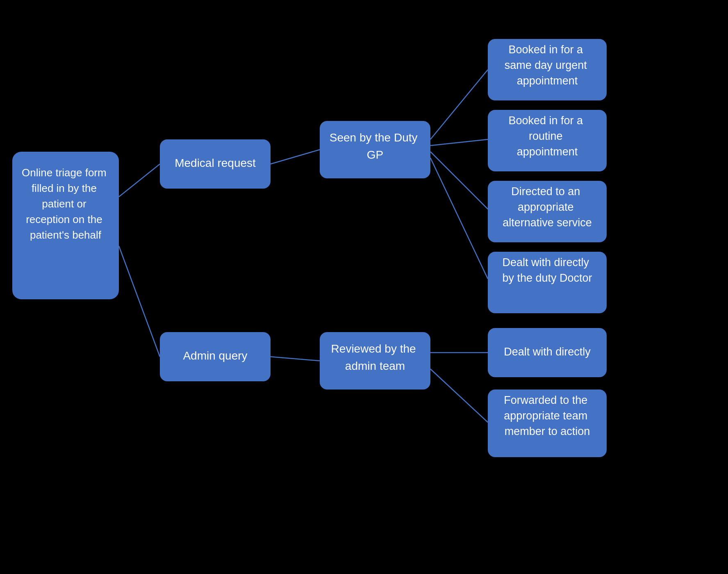 This screenshot has height=574, width=728. Describe the element at coordinates (295, 359) in the screenshot. I see `line-admin-adminteam` at that location.